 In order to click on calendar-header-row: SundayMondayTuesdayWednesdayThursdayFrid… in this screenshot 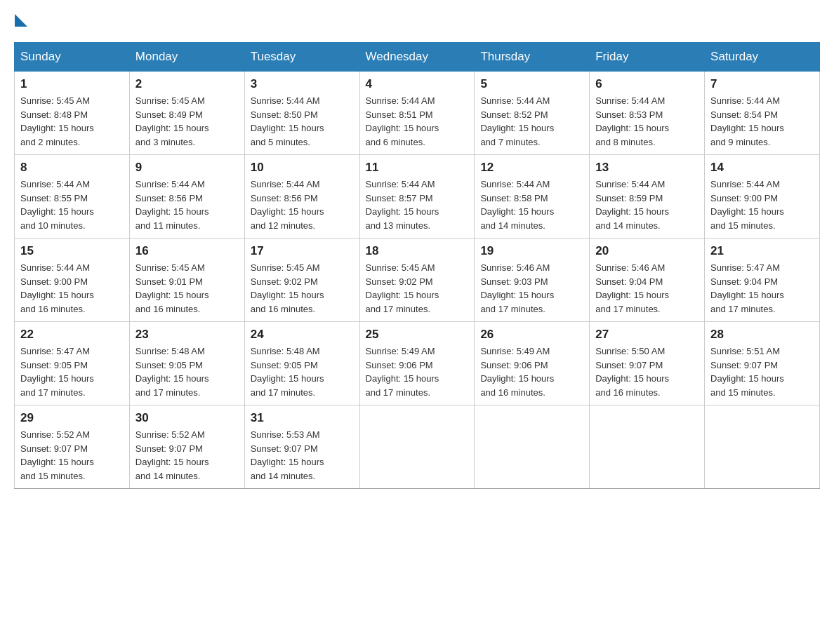, I will do `click(417, 58)`.